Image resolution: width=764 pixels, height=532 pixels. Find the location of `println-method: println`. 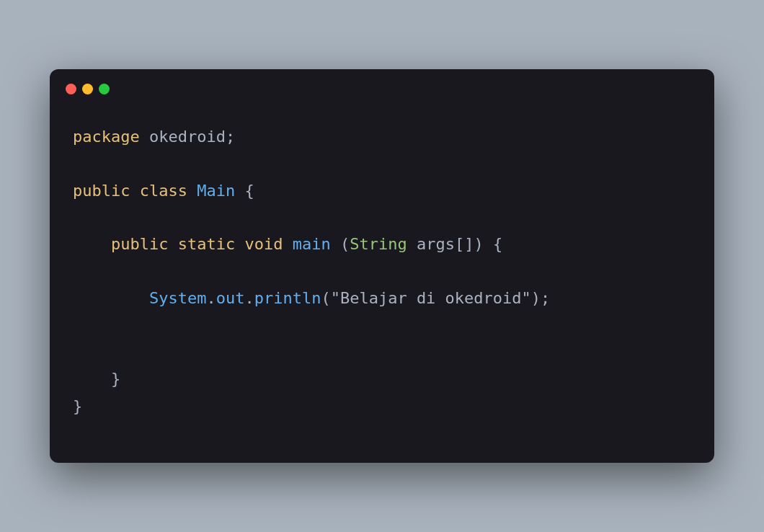

println-method: println is located at coordinates (288, 298).